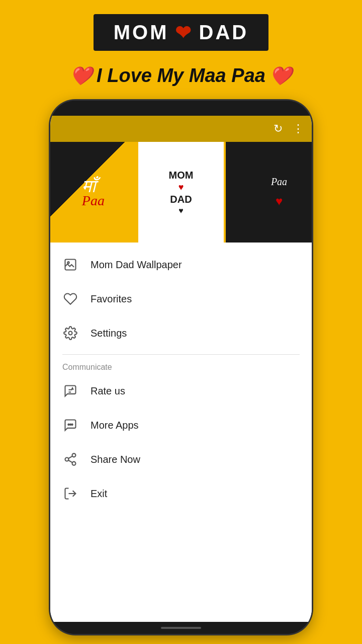 Image resolution: width=362 pixels, height=644 pixels. Describe the element at coordinates (70, 494) in the screenshot. I see `exit-icon` at that location.